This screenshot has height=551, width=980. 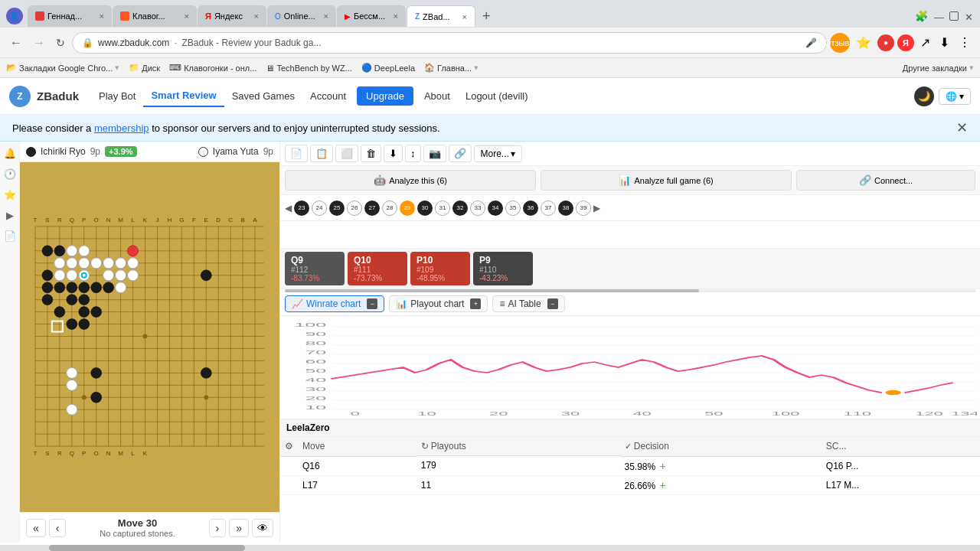 I want to click on move-card-p9: P9 #110 -43.23%, so click(x=503, y=269).